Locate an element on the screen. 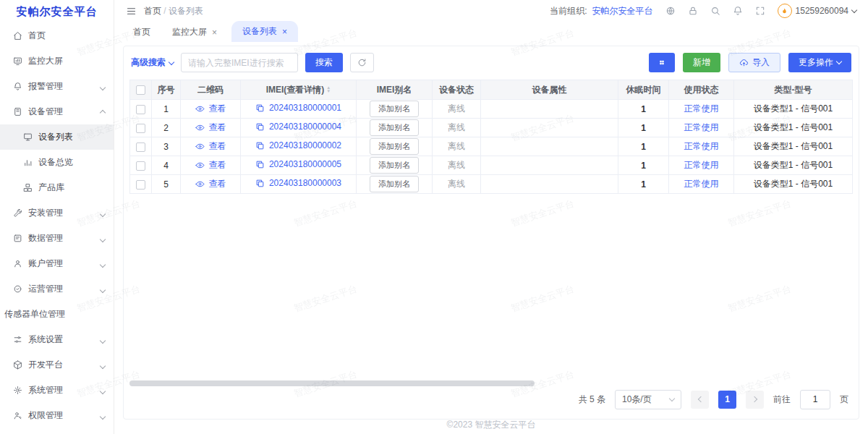  table-row: 4 查看 202403180000005 添加别名 离线 1 正常使用 设备类型… is located at coordinates (492, 166).